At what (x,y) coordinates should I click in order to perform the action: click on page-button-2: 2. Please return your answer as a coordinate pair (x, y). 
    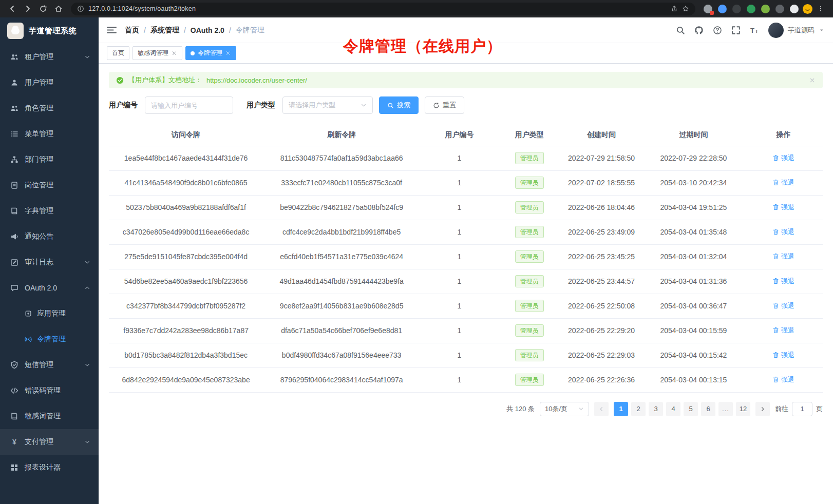
    Looking at the image, I should click on (638, 409).